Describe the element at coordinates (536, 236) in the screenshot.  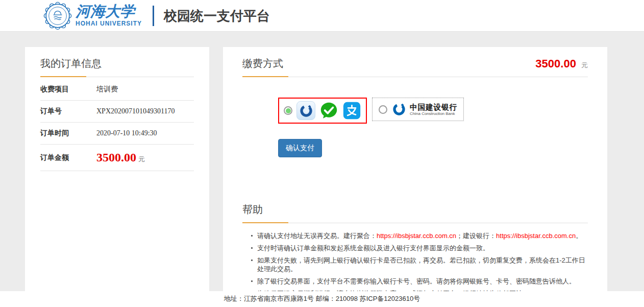
I see `ccb-bank-link: https://ibsbjstar.ccb.com.cn` at that location.